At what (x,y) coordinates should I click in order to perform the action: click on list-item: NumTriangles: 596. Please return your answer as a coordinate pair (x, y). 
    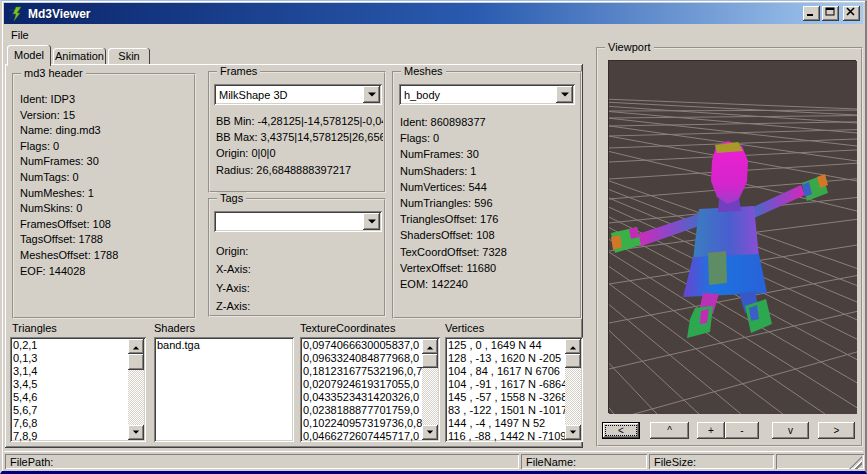
    Looking at the image, I should click on (486, 203).